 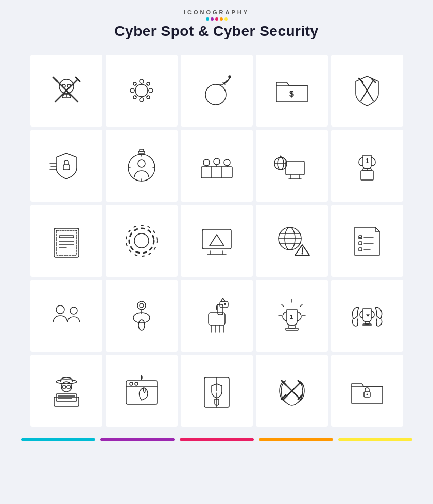 What do you see at coordinates (217, 19) in the screenshot?
I see `dot-pink` at bounding box center [217, 19].